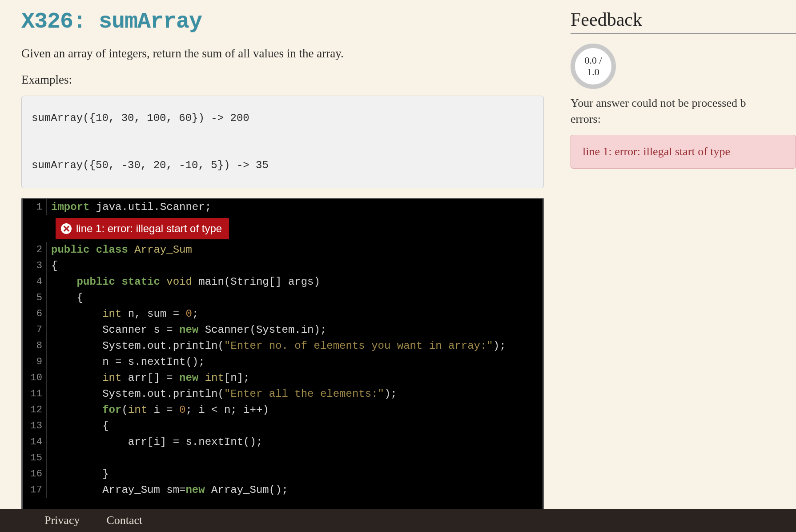  I want to click on examples-box: sumArray({10, 30, 100, 60}) -> 200 sumAr…, so click(283, 142).